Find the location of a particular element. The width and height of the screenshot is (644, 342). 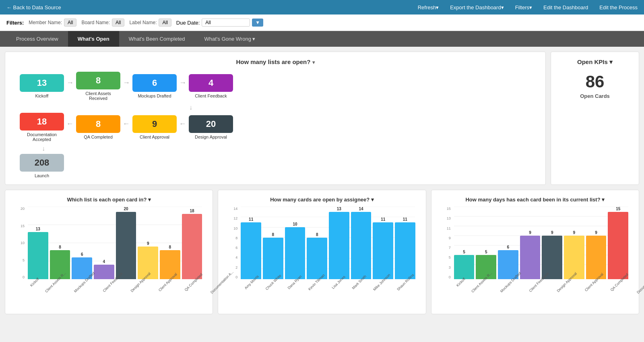

step-documentation-box: 18 is located at coordinates (42, 122).